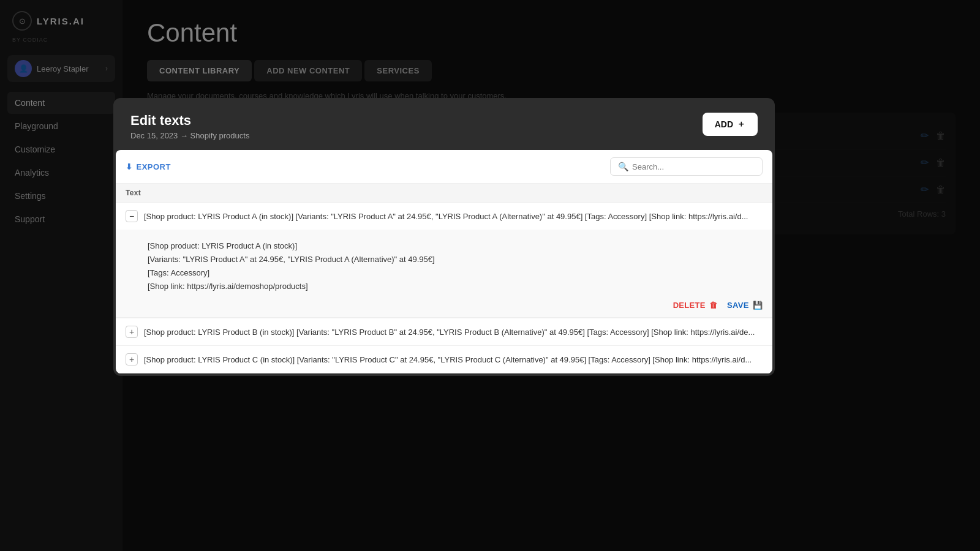 This screenshot has height=551, width=980. I want to click on modal-add-label: ADD, so click(724, 124).